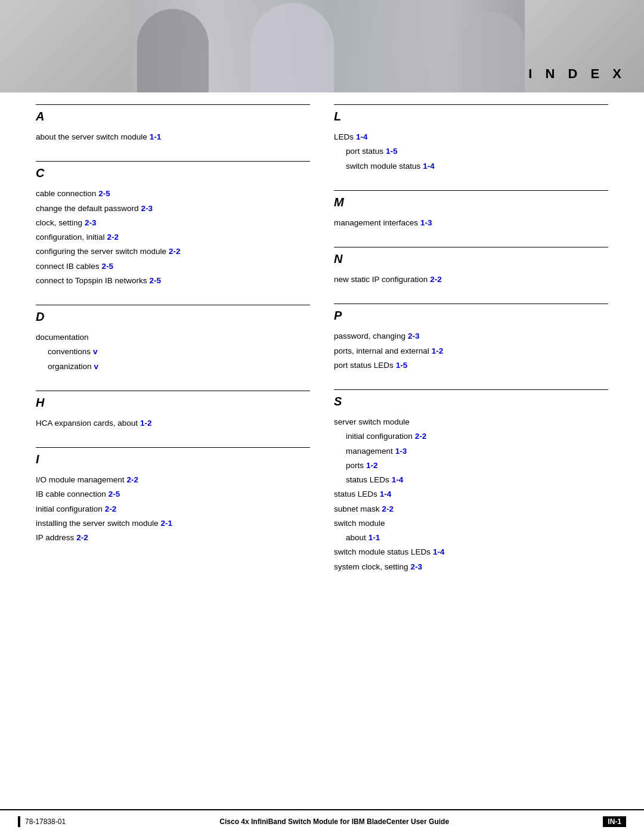 The width and height of the screenshot is (644, 833). Describe the element at coordinates (372, 422) in the screenshot. I see `entry-text: server switch module` at that location.